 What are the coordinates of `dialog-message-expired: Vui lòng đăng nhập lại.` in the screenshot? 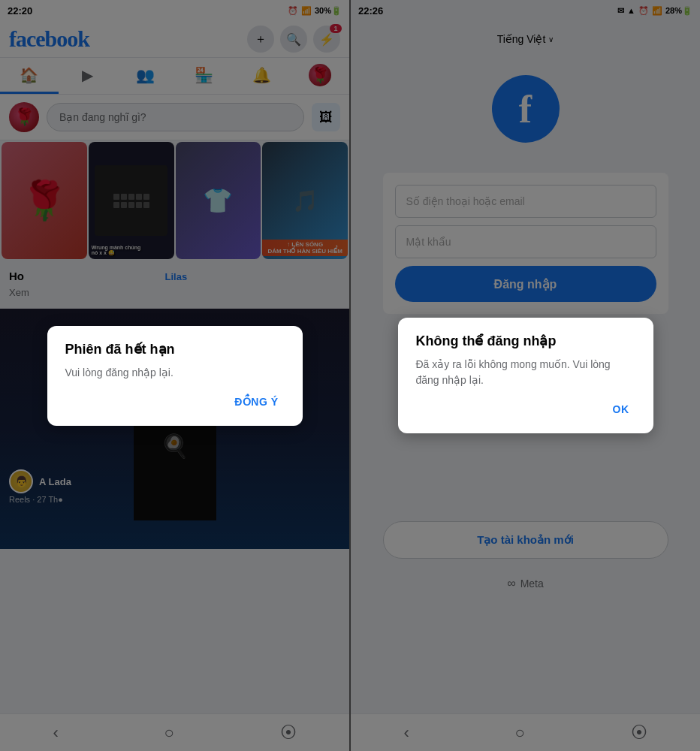 It's located at (175, 372).